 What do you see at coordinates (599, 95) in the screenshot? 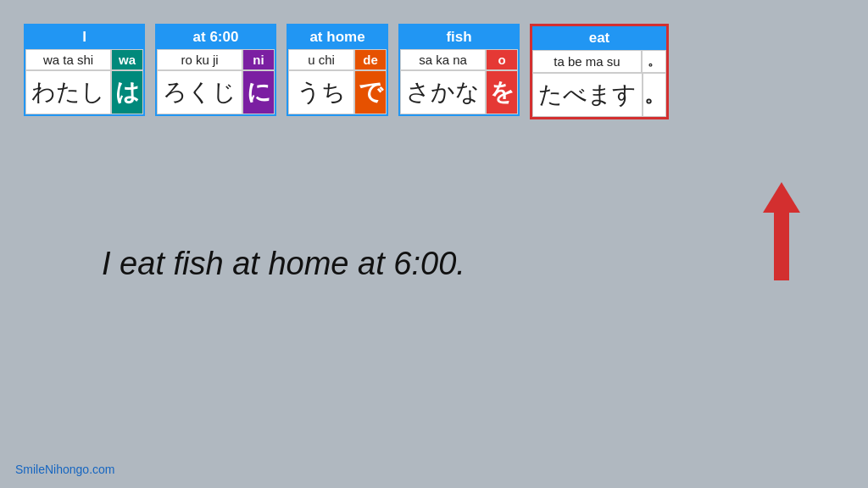
I see `card-eat-kana-row: たべます 。` at bounding box center [599, 95].